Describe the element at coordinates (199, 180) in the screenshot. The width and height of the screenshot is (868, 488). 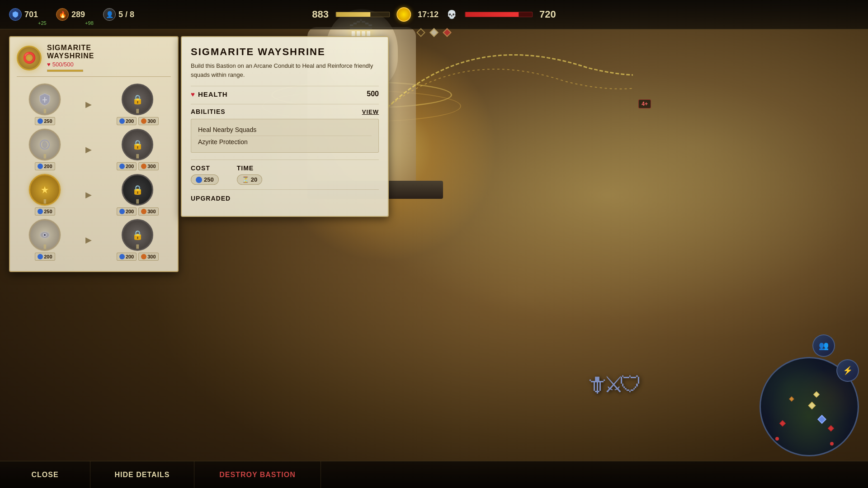
I see `cost-pill-icon` at that location.